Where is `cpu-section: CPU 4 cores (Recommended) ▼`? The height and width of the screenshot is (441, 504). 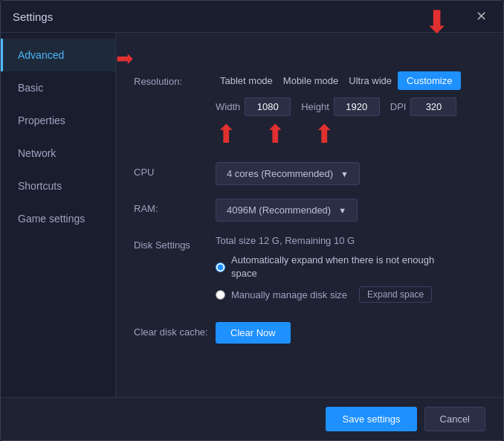
cpu-section: CPU 4 cores (Recommended) ▼ is located at coordinates (309, 174).